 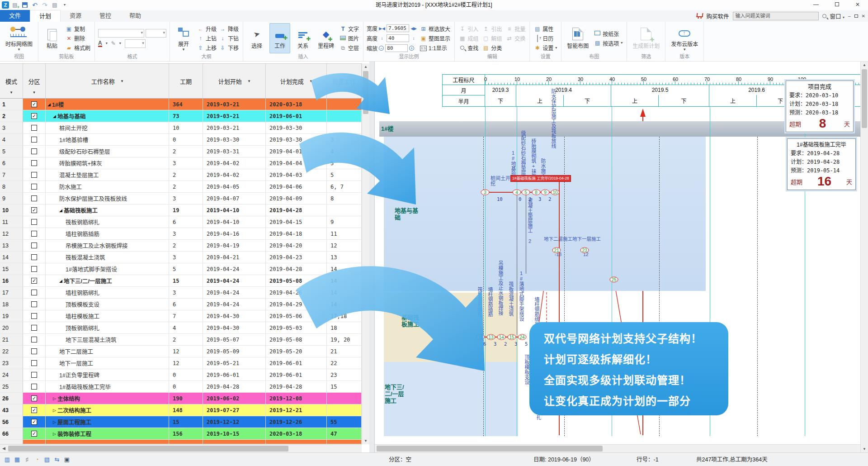 What do you see at coordinates (536, 193) in the screenshot?
I see `network-node: 8` at bounding box center [536, 193].